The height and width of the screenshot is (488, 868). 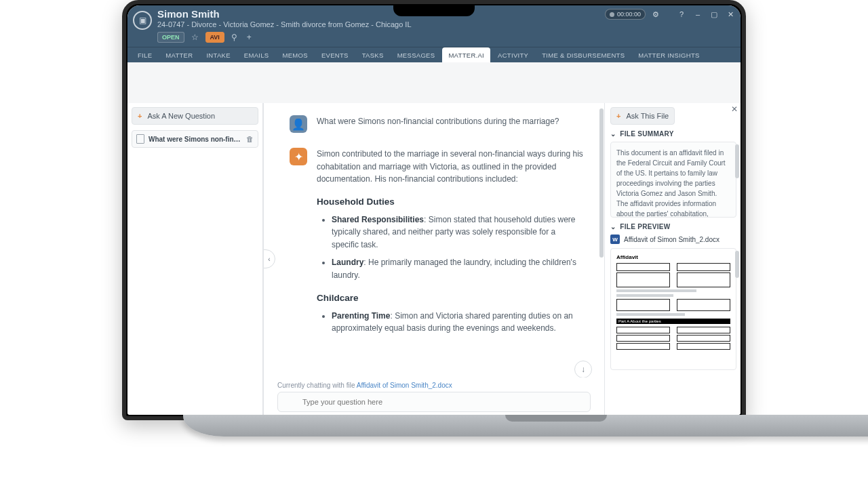 I want to click on tab-activity: ACTIVITY, so click(x=513, y=55).